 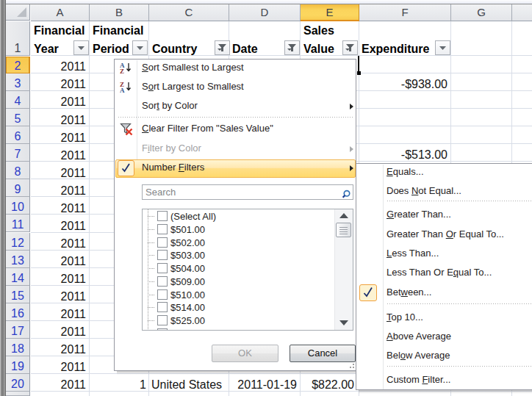 What do you see at coordinates (122, 71) in the screenshot?
I see `svg-text: Z` at bounding box center [122, 71].